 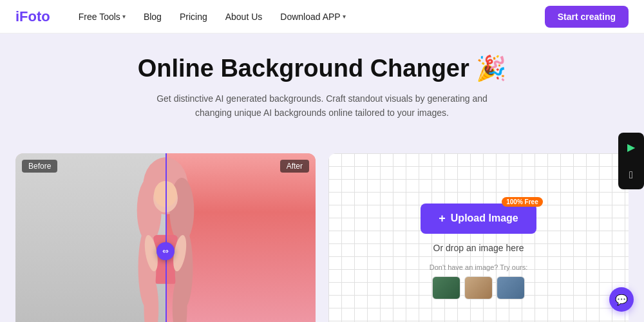 I want to click on after-label: After, so click(x=295, y=166).